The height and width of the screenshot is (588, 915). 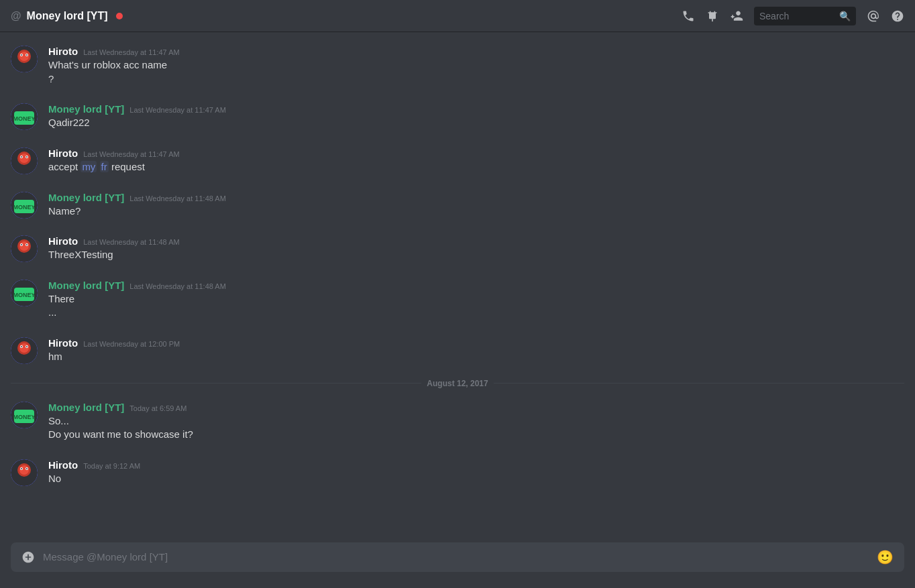 I want to click on divider-line-right, so click(x=699, y=384).